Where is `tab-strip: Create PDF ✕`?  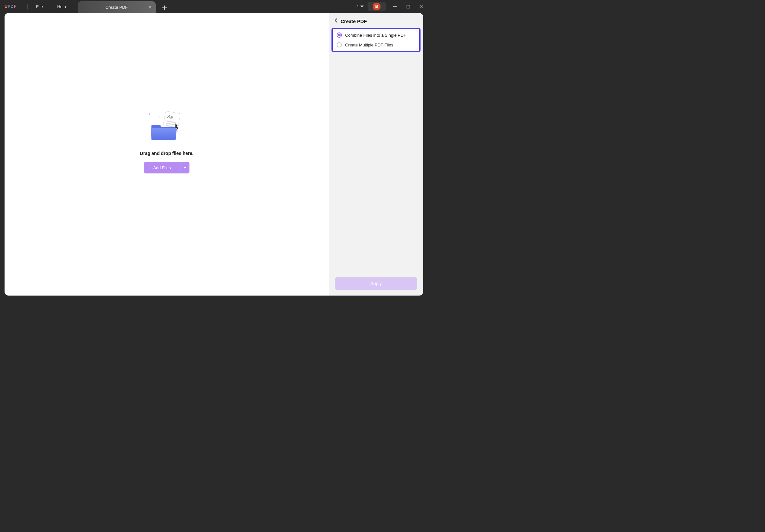 tab-strip: Create PDF ✕ is located at coordinates (123, 7).